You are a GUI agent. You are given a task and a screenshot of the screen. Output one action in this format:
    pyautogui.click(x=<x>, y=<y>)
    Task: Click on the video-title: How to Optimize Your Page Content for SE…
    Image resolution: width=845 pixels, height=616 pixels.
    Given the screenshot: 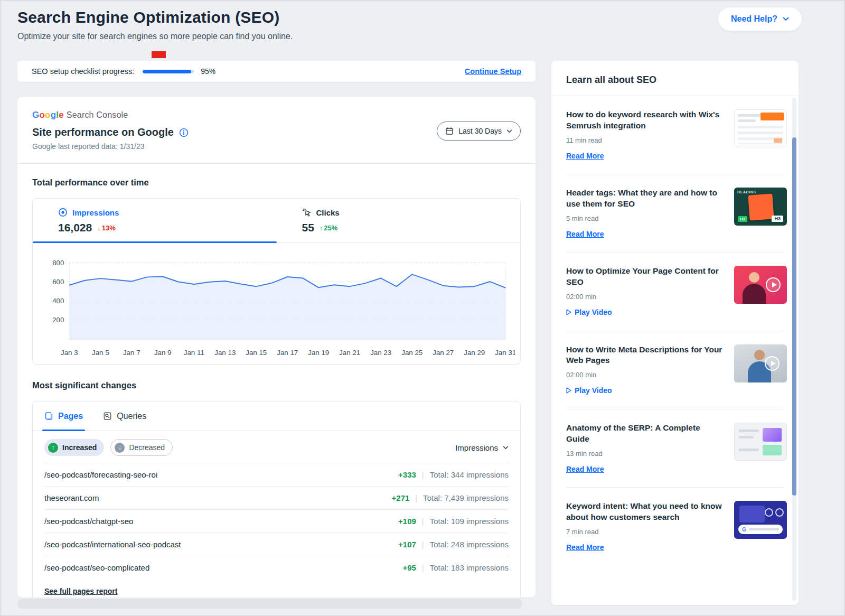 What is the action you would take?
    pyautogui.click(x=645, y=277)
    